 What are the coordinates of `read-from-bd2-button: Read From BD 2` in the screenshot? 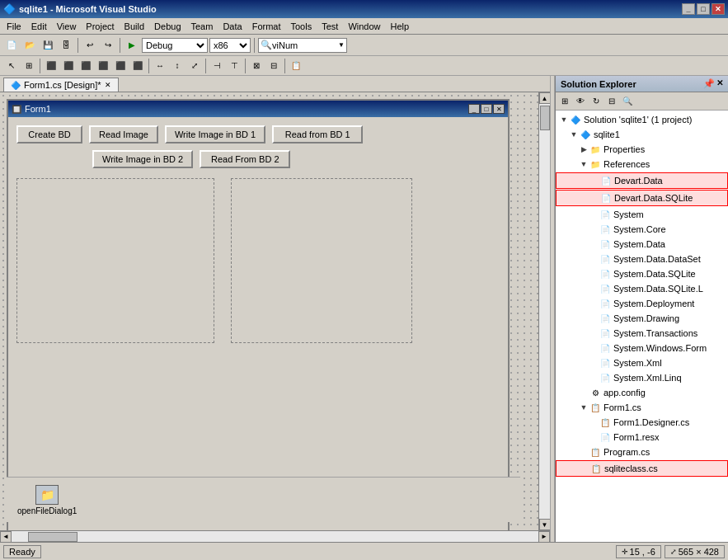 It's located at (245, 159).